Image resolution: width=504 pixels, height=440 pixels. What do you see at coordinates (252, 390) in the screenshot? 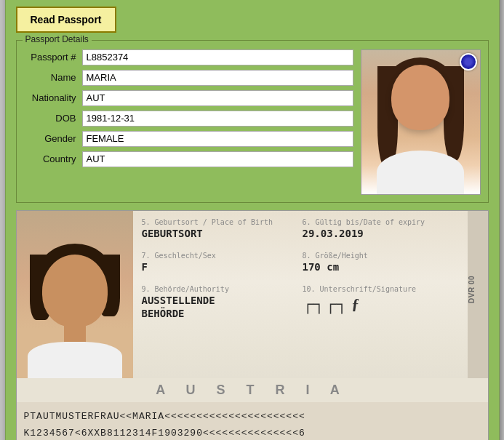
I see `austria-strip: A U S T R I A` at bounding box center [252, 390].